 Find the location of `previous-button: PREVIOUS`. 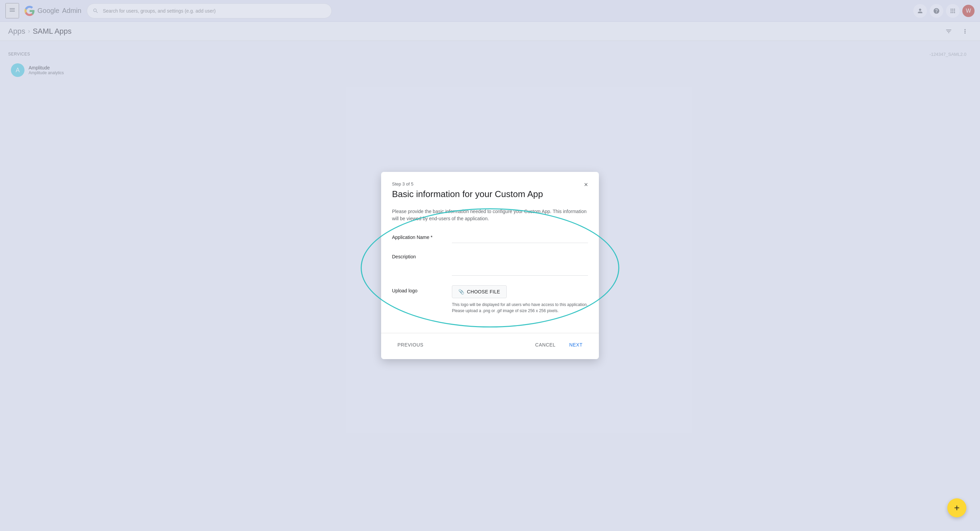

previous-button: PREVIOUS is located at coordinates (410, 345).